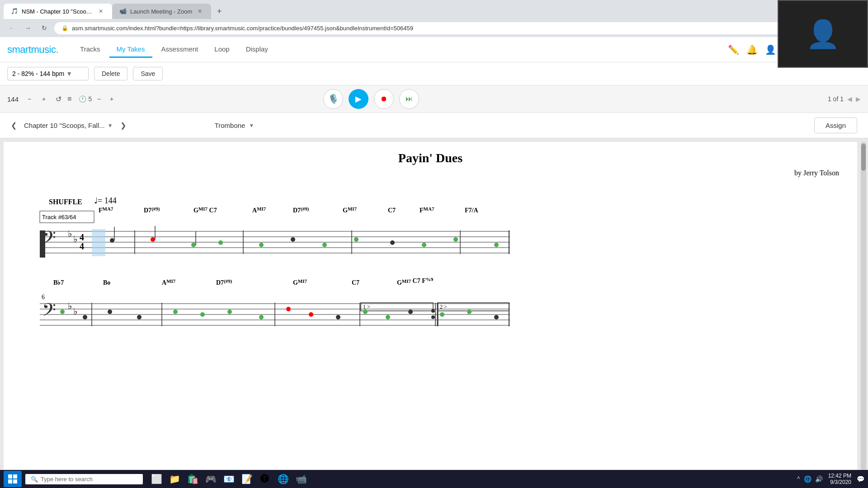 This screenshot has height=488, width=868. I want to click on tab-1-close: ✕, so click(101, 11).